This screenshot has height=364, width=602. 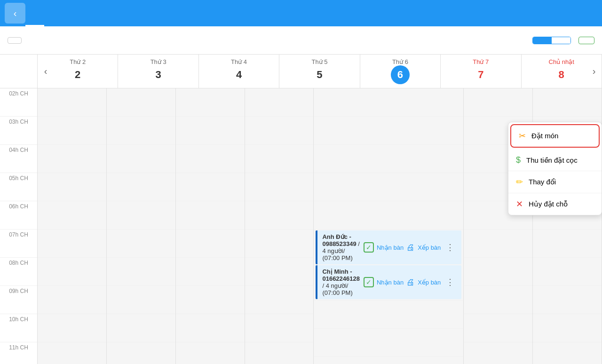 What do you see at coordinates (390, 247) in the screenshot?
I see `nhan-ban-button-0: Nhận bàn` at bounding box center [390, 247].